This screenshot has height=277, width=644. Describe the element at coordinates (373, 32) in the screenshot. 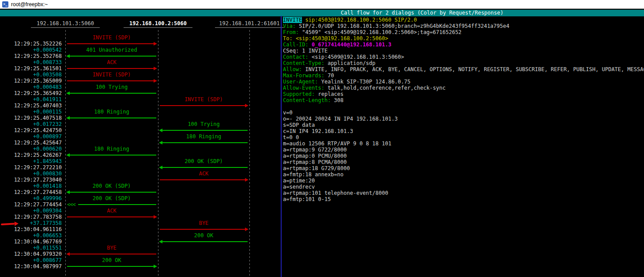

I see `sip-message-line: From: "4509" <sip:4509@192.168.100.2:506…` at that location.